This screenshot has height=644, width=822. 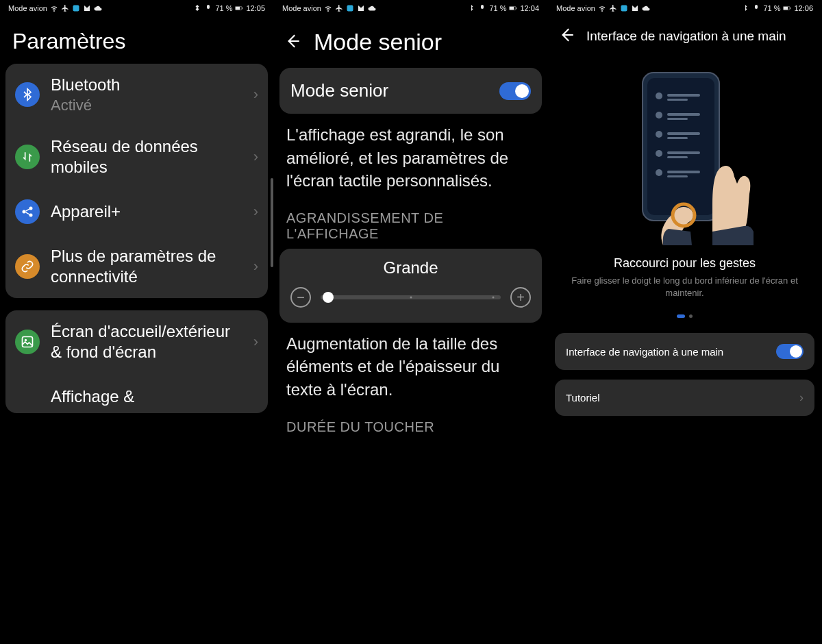 I want to click on status-bar: Mode avion 71 % 12:05, so click(x=137, y=8).